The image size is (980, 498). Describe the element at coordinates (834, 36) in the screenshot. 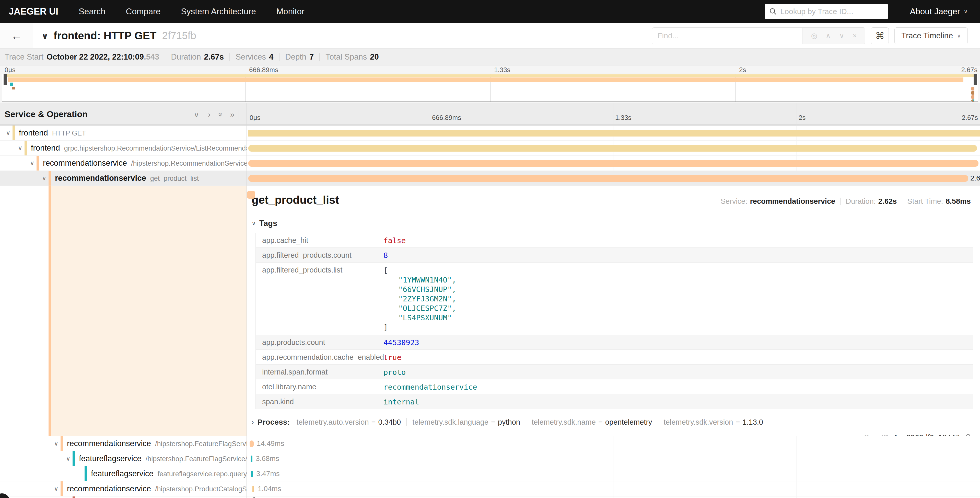

I see `find-controls: ◎ ∧ ∨ ×` at that location.